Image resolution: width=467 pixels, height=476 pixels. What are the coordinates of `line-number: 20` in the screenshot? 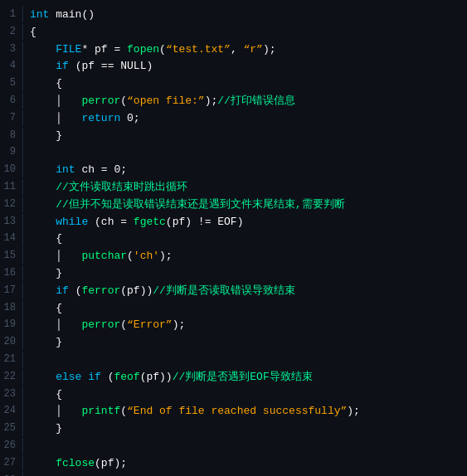 It's located at (12, 342).